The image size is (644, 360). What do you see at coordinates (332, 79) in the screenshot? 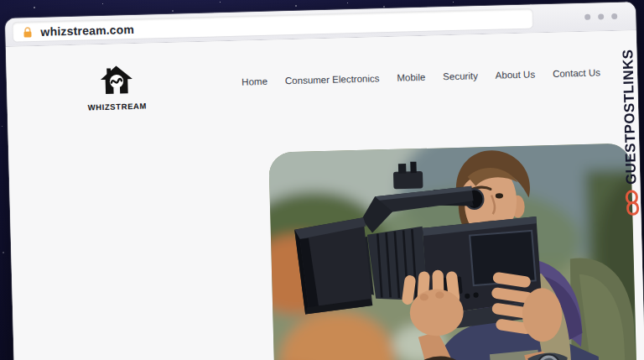
I see `nav-item-consumer-electronics: Consumer Electronics` at bounding box center [332, 79].